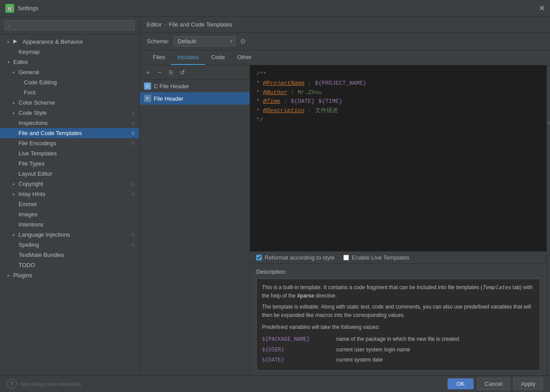 The image size is (550, 392). I want to click on code-line-4: * @Time : ${DATE} ${TIME}, so click(398, 102).